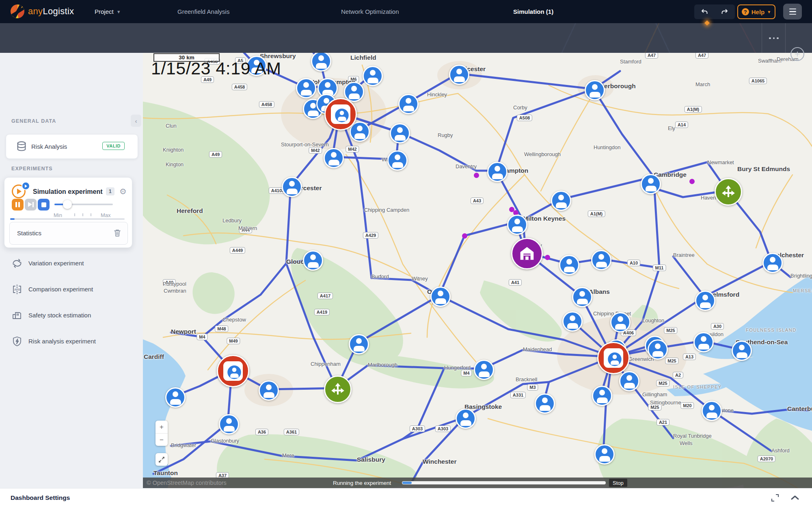  I want to click on trash-icon, so click(117, 233).